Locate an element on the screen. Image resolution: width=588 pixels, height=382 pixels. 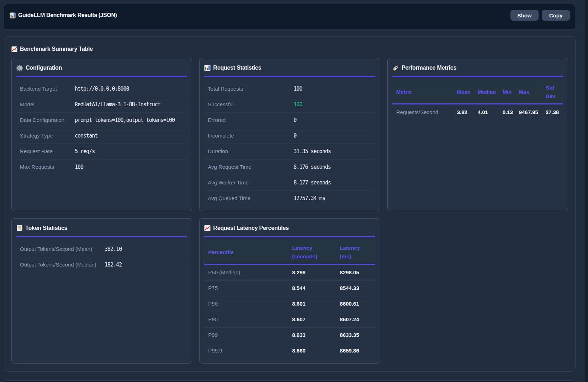
table-row: Backend Target http://0.0.0.0:8000 is located at coordinates (102, 89).